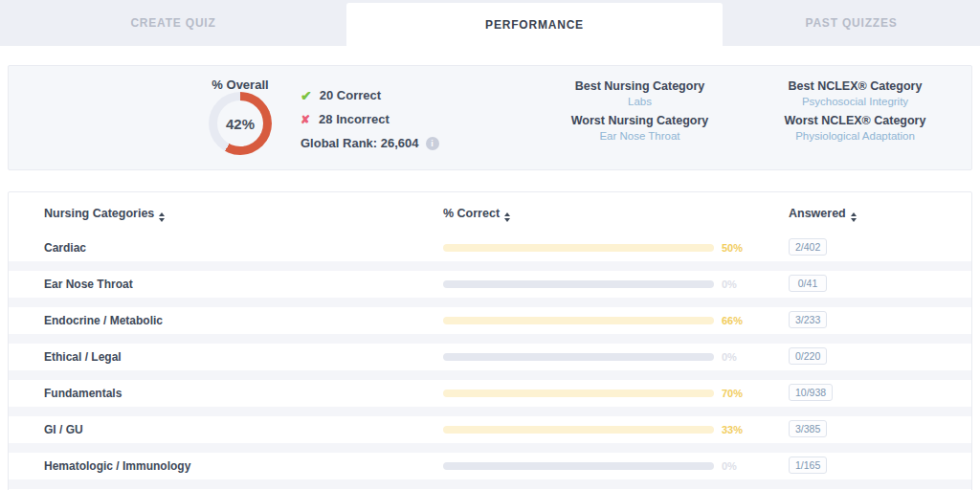  I want to click on table-header: Nursing Categories % Correct Answered, so click(490, 213).